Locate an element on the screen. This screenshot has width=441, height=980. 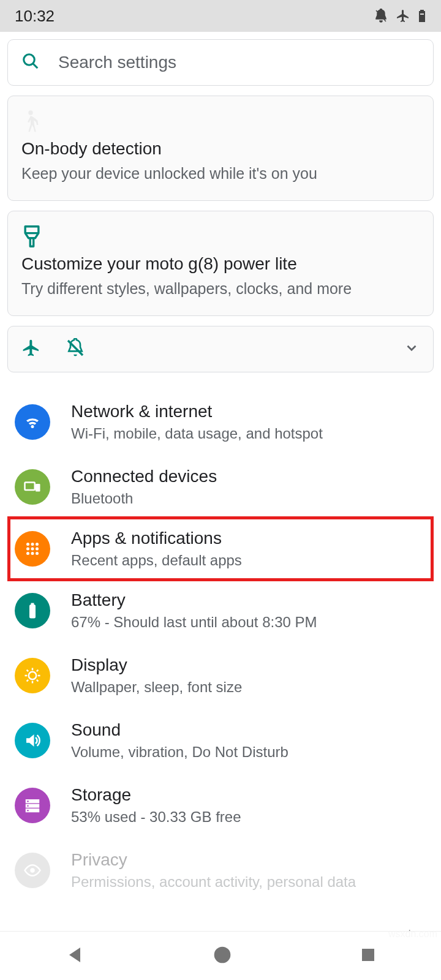
search-settings: Search settings is located at coordinates (221, 62).